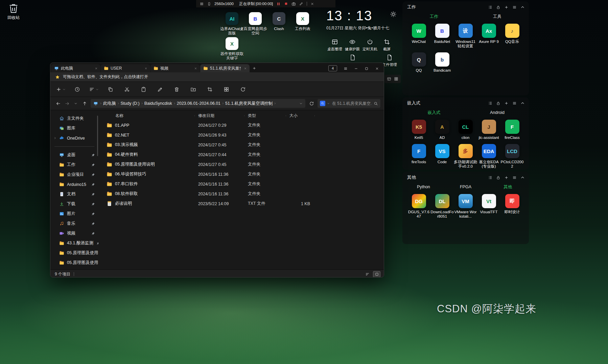 The width and height of the screenshot is (608, 364). I want to click on app-shortcut-jlceda: EDA 嘉立创EDA(专业版), so click(489, 156).